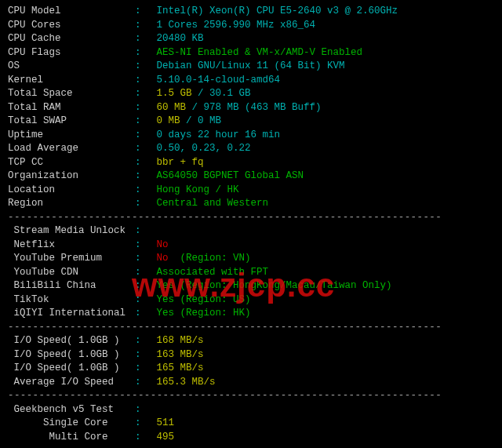  Describe the element at coordinates (71, 259) in the screenshot. I see `label: YouTube Premium` at that location.